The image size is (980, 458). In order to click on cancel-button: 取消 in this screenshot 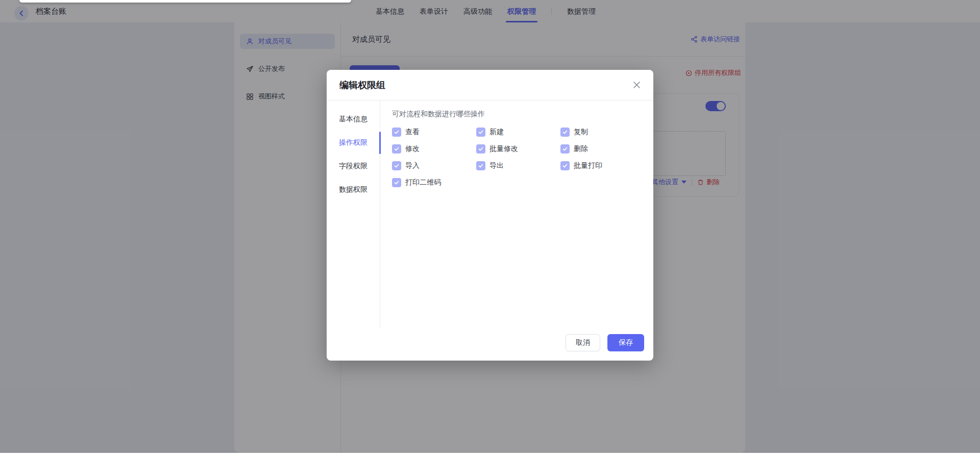, I will do `click(583, 343)`.